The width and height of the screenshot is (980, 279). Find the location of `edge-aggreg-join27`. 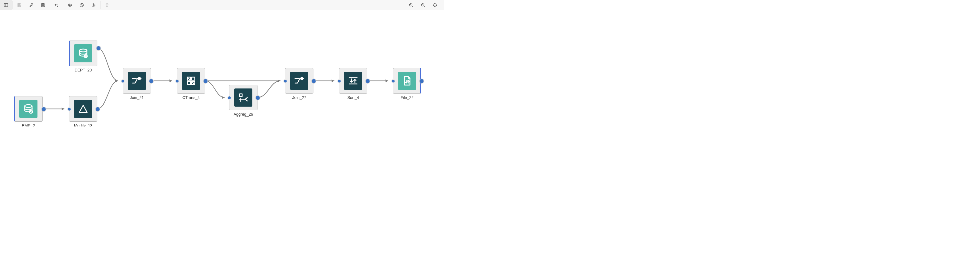

edge-aggreg-join27 is located at coordinates (269, 89).